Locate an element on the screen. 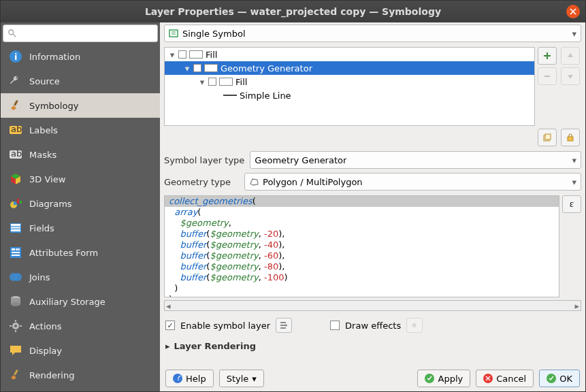 Image resolution: width=586 pixels, height=392 pixels. form-icon is located at coordinates (16, 252).